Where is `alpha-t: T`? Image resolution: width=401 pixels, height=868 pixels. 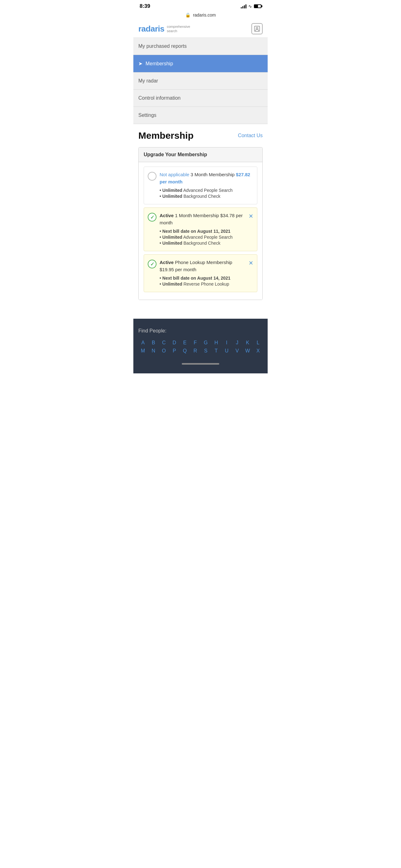 alpha-t: T is located at coordinates (216, 351).